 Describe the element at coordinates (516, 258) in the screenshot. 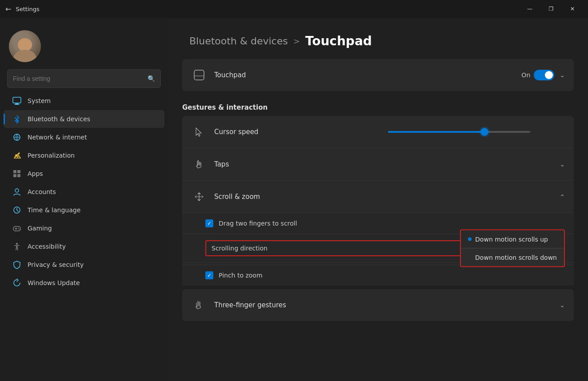

I see `dropdown-item-label-1: Down motion scrolls down` at that location.